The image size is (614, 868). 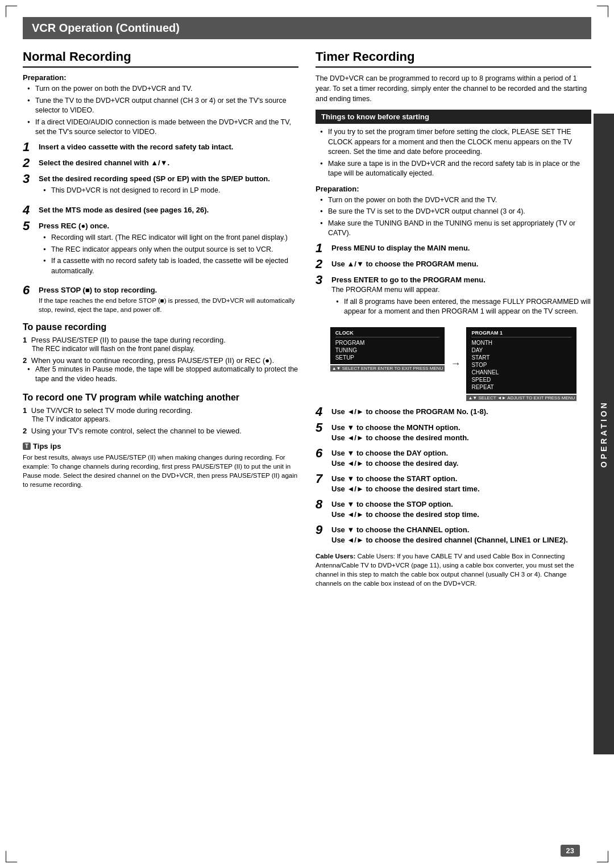 I want to click on timer-step-8b: Use ◄/► to choose the desired stop time., so click(x=405, y=515).